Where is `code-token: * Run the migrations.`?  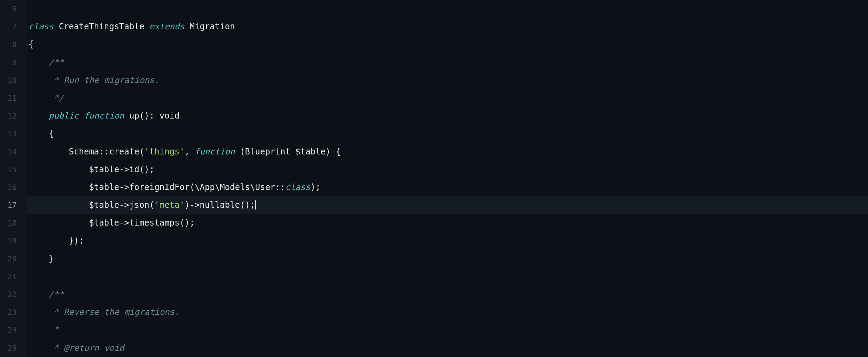 code-token: * Run the migrations. is located at coordinates (104, 80).